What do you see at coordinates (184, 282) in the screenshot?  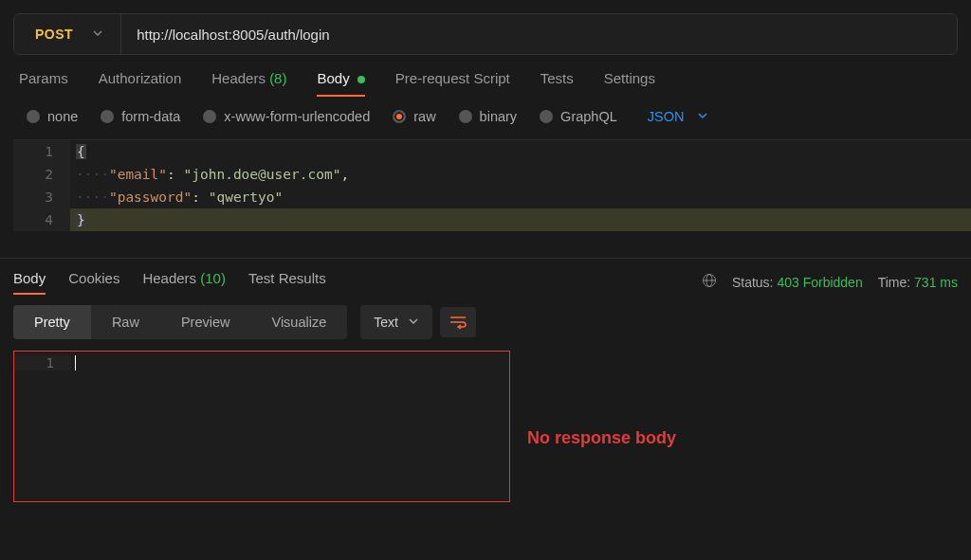 I see `resp-tab-headers: Headers (10)` at bounding box center [184, 282].